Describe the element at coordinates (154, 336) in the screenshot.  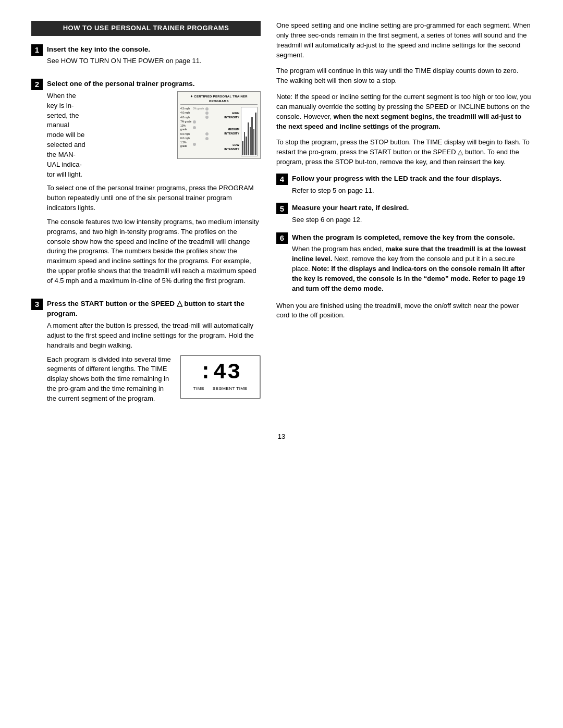
I see `step-3-para-1: A moment after the button is pressed, th…` at that location.